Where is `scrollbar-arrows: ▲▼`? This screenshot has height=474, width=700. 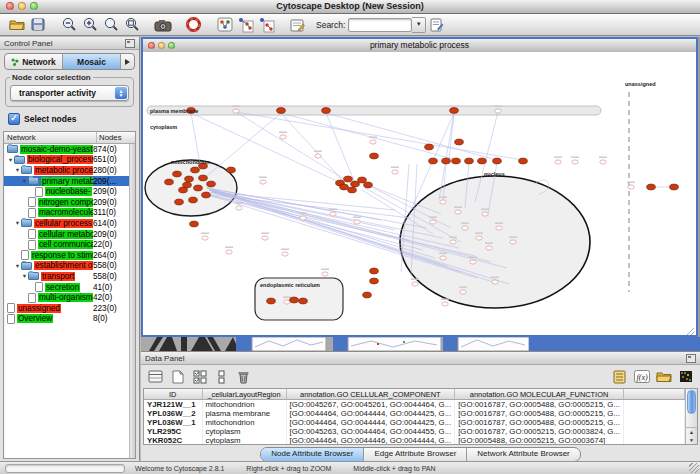 scrollbar-arrows: ▲▼ is located at coordinates (692, 436).